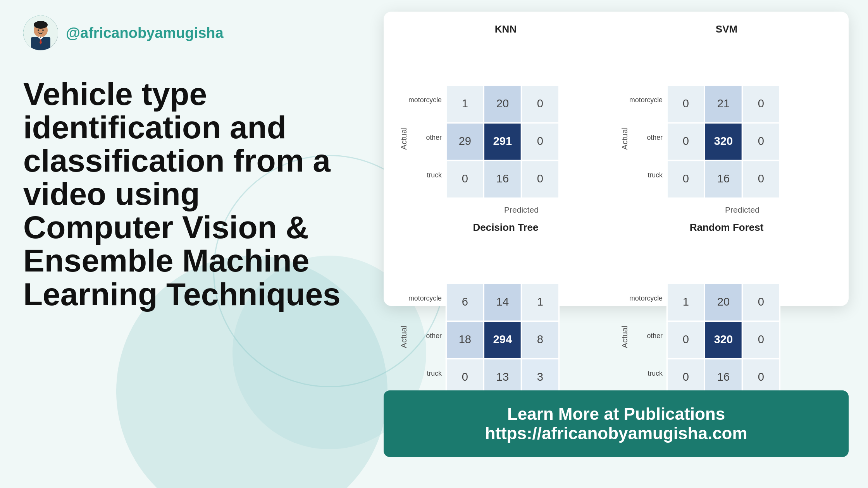  I want to click on svg-text: 18, so click(465, 339).